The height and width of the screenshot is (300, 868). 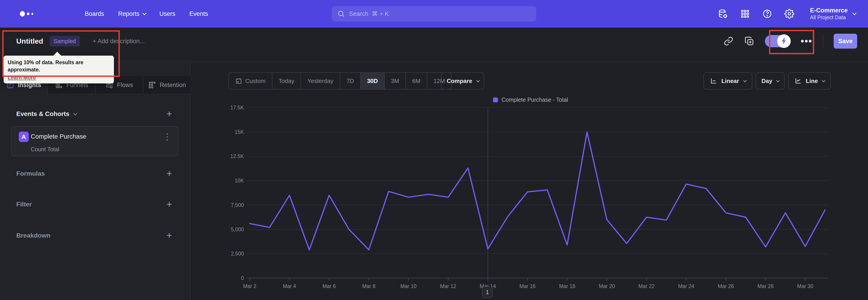 I want to click on lightning-bolt-icon, so click(x=784, y=41).